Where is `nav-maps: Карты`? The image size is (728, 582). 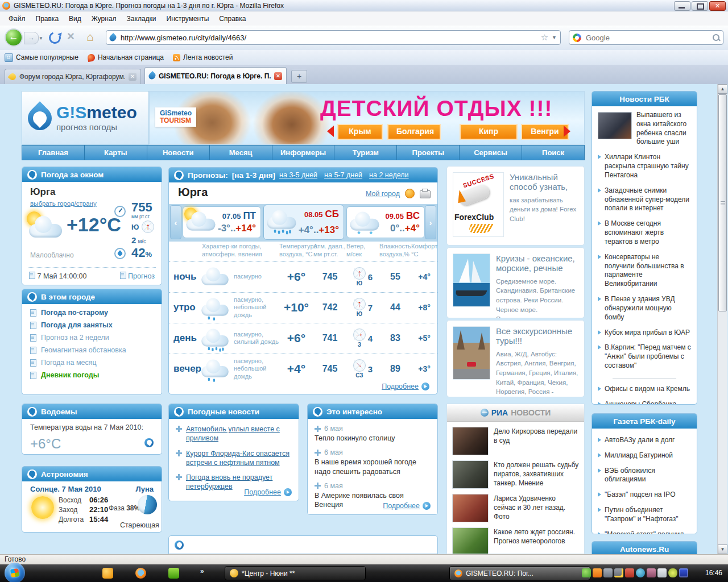
nav-maps: Карты is located at coordinates (116, 152).